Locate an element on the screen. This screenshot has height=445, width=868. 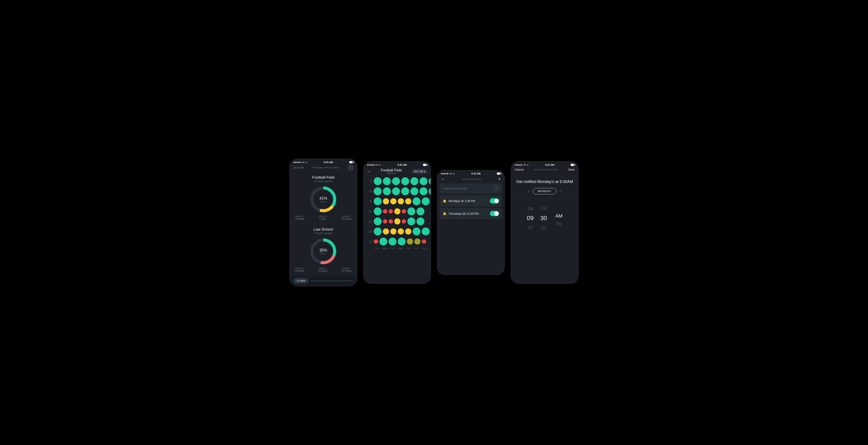
ampm-column: AM PM is located at coordinates (559, 218).